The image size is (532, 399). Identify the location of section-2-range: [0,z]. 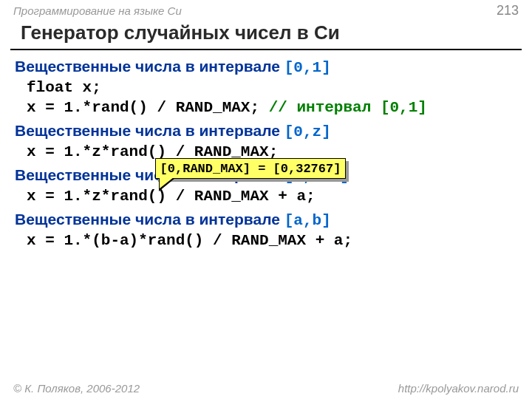
(307, 132).